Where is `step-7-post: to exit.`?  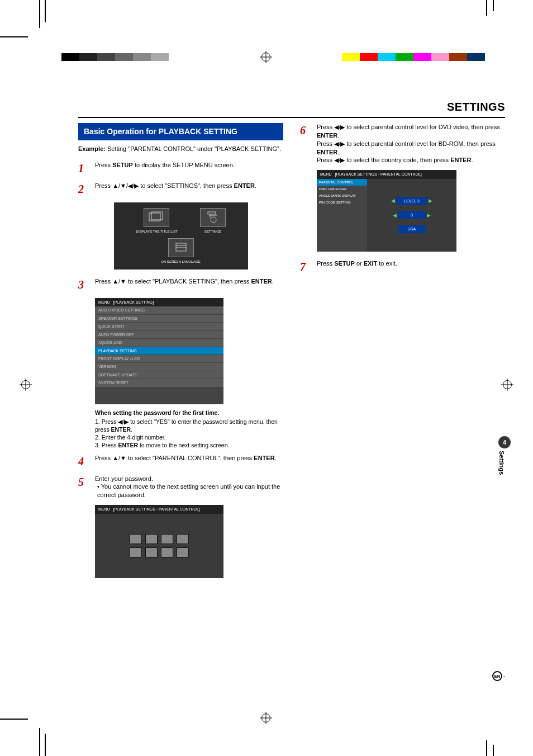 step-7-post: to exit. is located at coordinates (387, 263).